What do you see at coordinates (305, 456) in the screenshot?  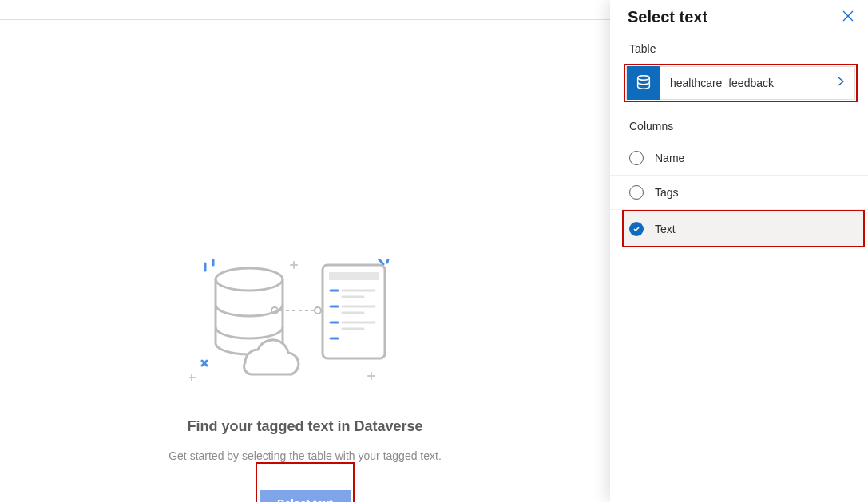 I see `main-subtext: Get started by selecting the table with …` at bounding box center [305, 456].